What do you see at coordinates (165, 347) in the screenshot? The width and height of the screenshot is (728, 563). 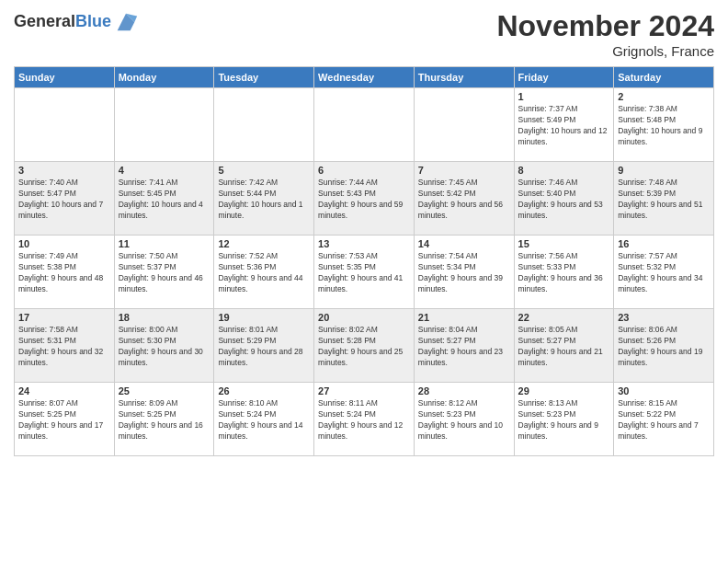 I see `day-info: Sunrise: 8:00 AM Sunset: 5:30 PM Dayligh…` at bounding box center [165, 347].